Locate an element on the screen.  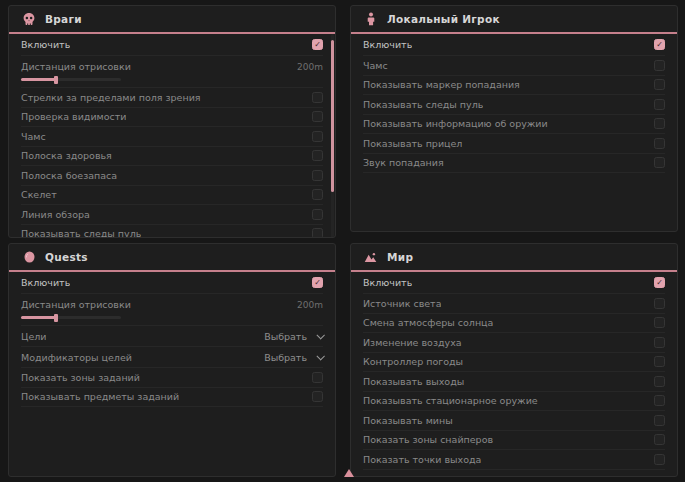
row-toggle: Изменение воздуха is located at coordinates (514, 343).